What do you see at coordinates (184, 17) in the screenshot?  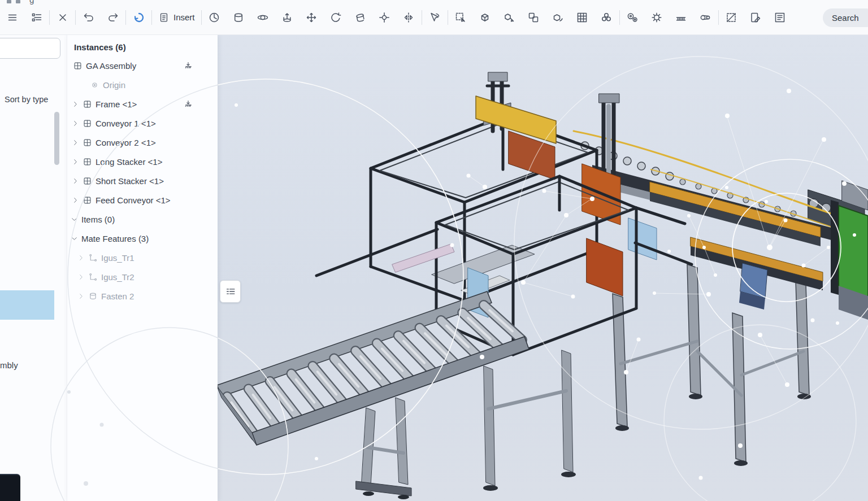 I see `insert-label: Insert` at bounding box center [184, 17].